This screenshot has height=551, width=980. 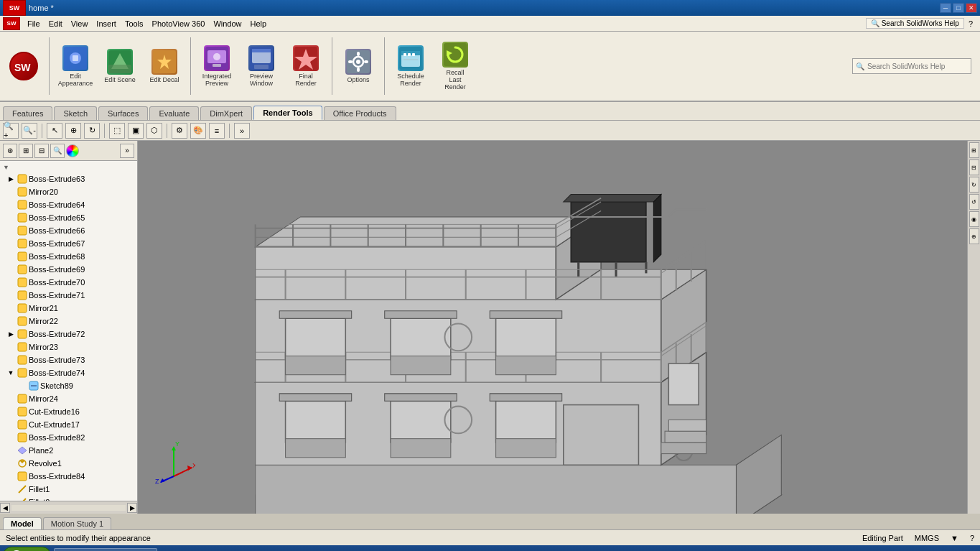 I want to click on tree-item-boss67: Boss-Extrude67, so click(x=69, y=244).